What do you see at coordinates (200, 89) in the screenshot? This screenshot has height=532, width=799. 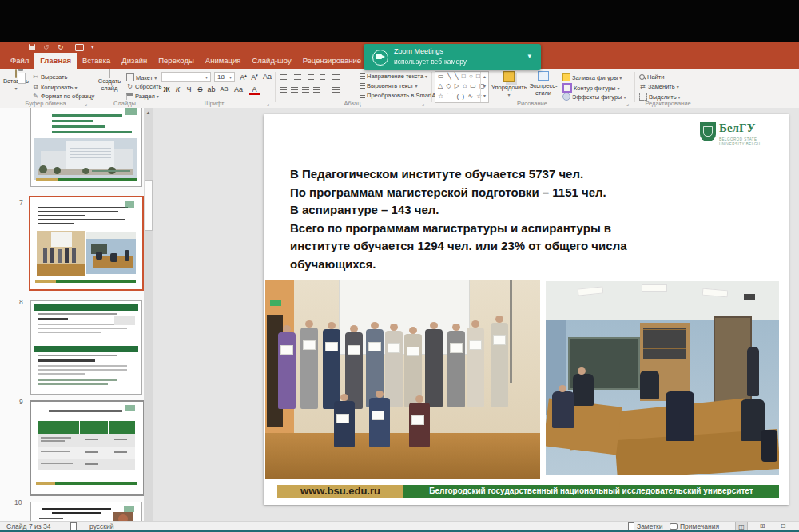 I see `strikethrough-button: S` at bounding box center [200, 89].